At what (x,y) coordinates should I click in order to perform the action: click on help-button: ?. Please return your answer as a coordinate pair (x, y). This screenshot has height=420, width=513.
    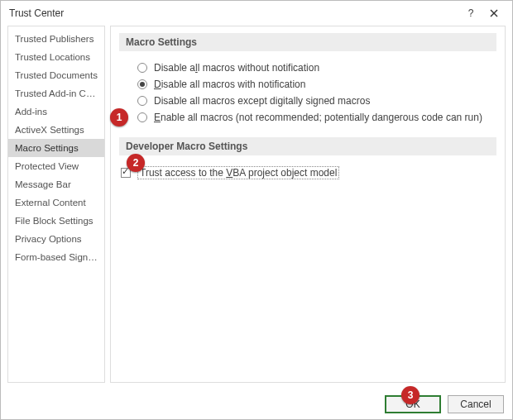
    Looking at the image, I should click on (471, 13).